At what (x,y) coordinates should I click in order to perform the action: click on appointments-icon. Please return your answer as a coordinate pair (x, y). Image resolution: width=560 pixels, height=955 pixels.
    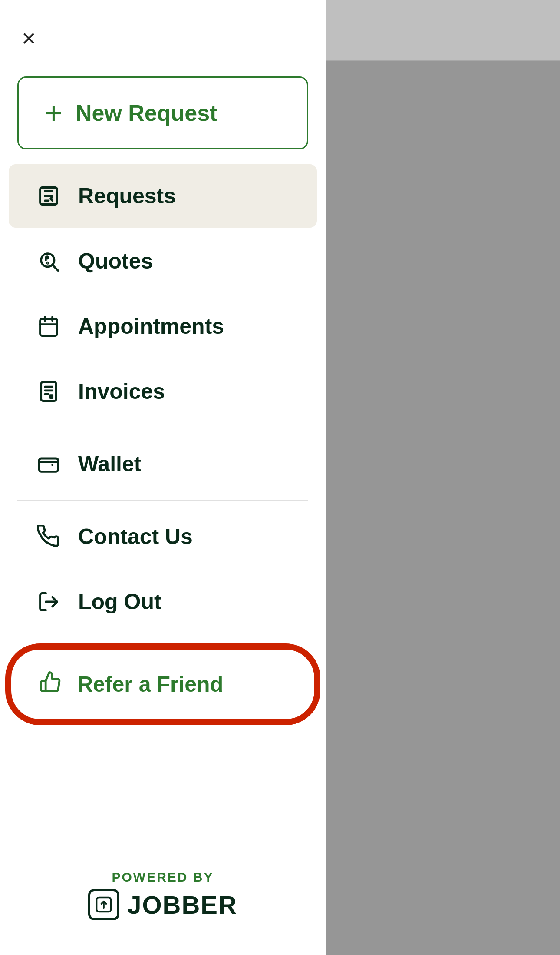
    Looking at the image, I should click on (49, 326).